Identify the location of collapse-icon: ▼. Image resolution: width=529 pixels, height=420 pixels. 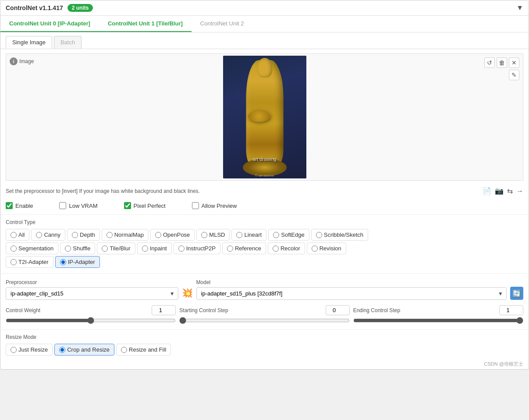
(520, 8).